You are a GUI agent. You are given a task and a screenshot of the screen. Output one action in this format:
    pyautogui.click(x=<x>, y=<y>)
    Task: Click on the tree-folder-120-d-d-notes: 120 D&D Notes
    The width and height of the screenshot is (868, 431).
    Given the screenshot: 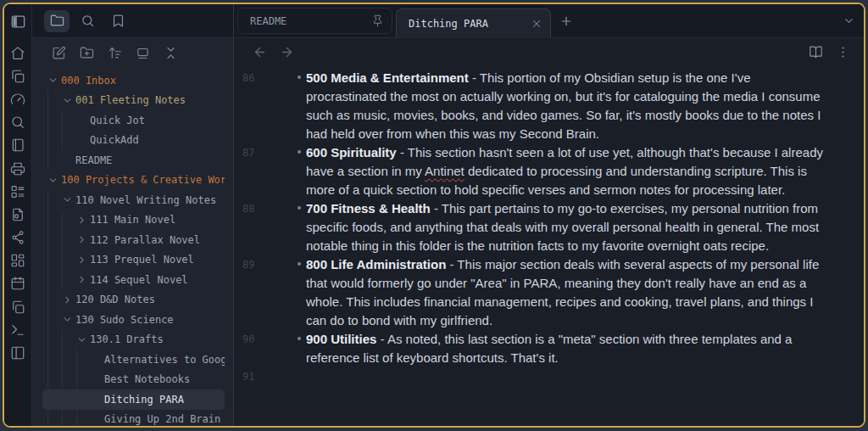 What is the action you would take?
    pyautogui.click(x=134, y=300)
    